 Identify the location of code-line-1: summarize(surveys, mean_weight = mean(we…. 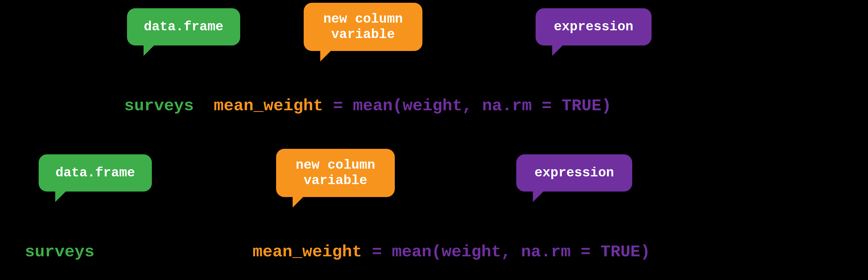
(323, 106).